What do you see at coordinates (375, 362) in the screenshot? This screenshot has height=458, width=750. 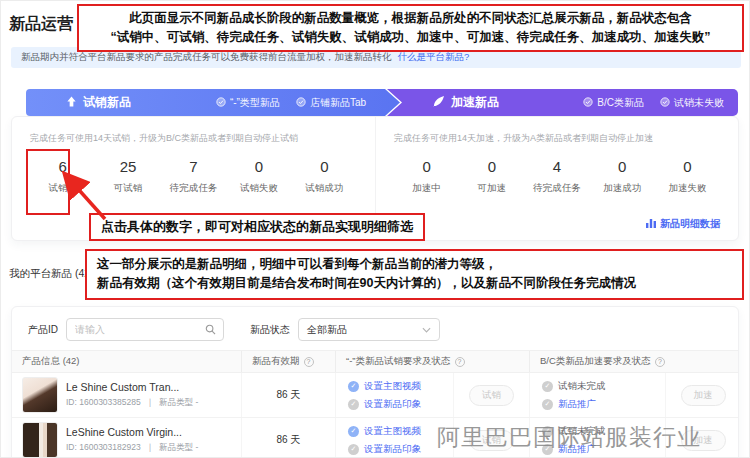 I see `table-header-row: 产品信息 (42) 新品有效期 “-”类新品试销要求及状态 B/C类新品加速要求…` at bounding box center [375, 362].